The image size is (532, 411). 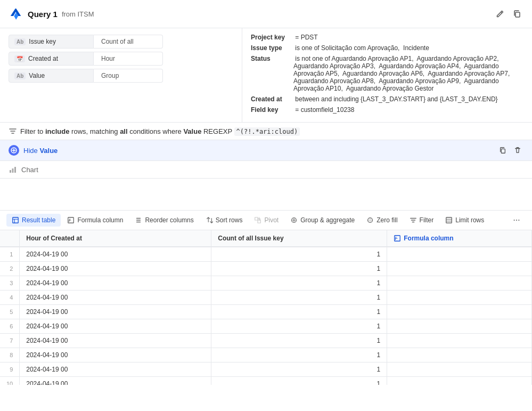 What do you see at coordinates (324, 110) in the screenshot?
I see `filter-val-fieldkey: = customfield_10238` at bounding box center [324, 110].